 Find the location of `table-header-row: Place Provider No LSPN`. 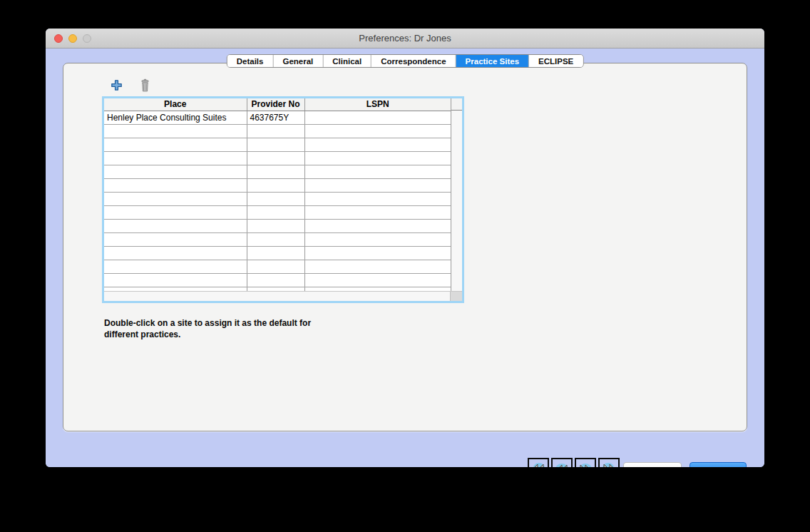

table-header-row: Place Provider No LSPN is located at coordinates (277, 104).